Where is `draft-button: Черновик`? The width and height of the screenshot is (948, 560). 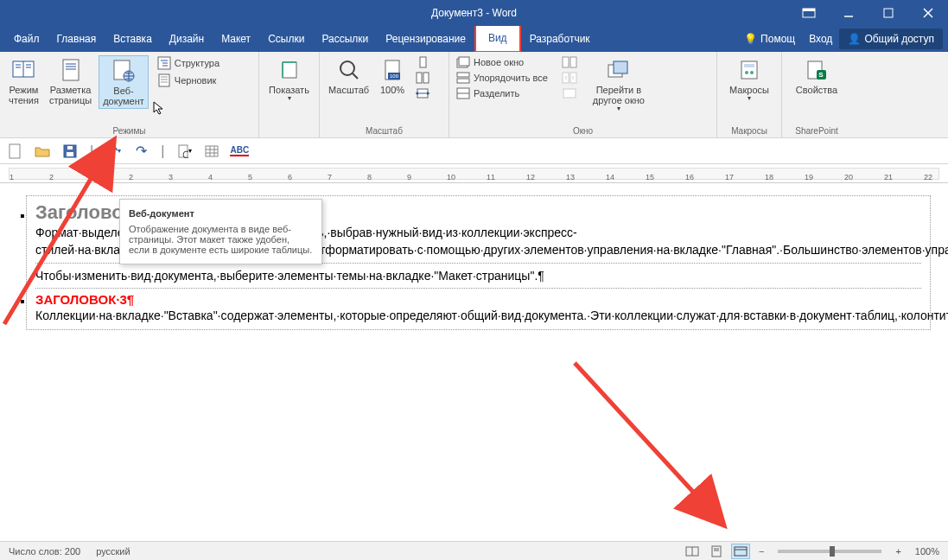 draft-button: Черновик is located at coordinates (188, 80).